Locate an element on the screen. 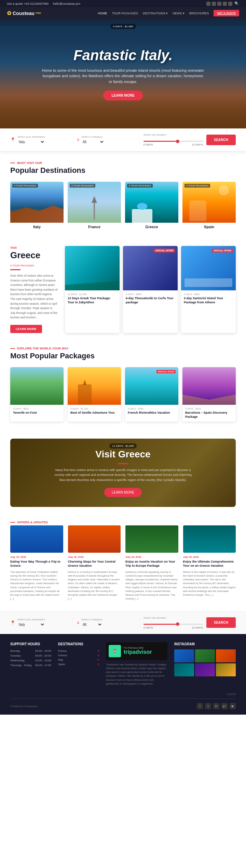 Image resolution: width=246 pixels, height=868 pixels. offer-date-3: July 16, 2018 is located at coordinates (152, 557).